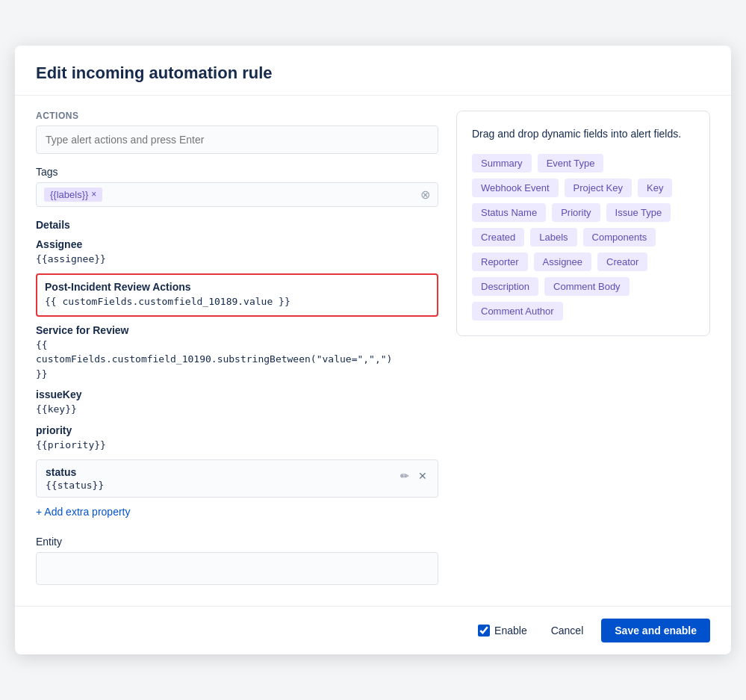  Describe the element at coordinates (598, 188) in the screenshot. I see `field-chip-project-key: Project Key` at that location.